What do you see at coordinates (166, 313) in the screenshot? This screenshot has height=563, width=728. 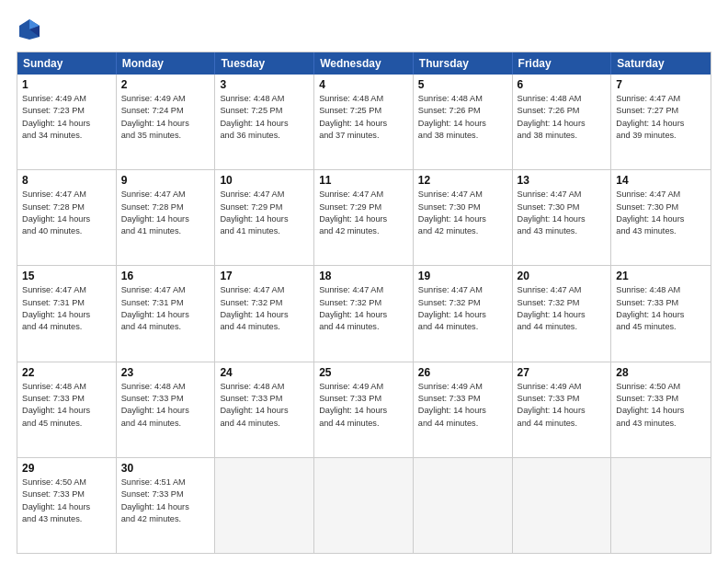 I see `day-16: 16 Sunrise: 4:47 AMSunset: 7:31 PMDaylig…` at bounding box center [166, 313].